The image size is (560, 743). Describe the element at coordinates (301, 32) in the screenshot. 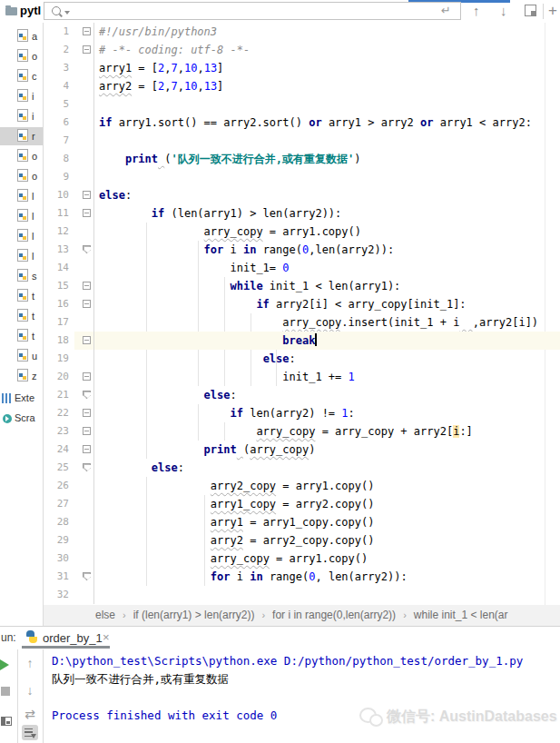

I see `code-line: 1#!/usr/bin/python3` at that location.